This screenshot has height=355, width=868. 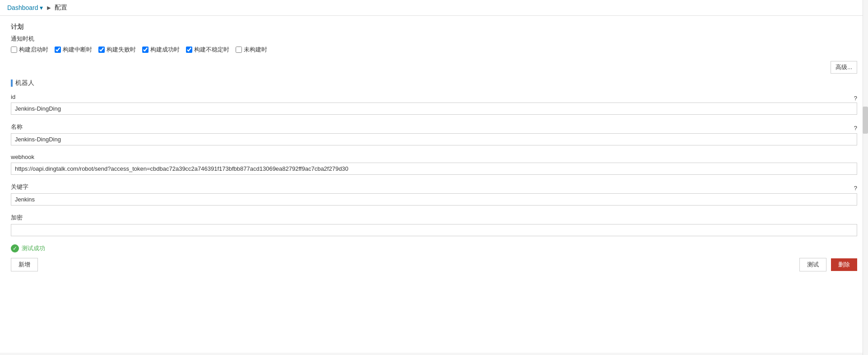 What do you see at coordinates (25, 8) in the screenshot?
I see `breadcrumb-home-link: Dashboard ▾` at bounding box center [25, 8].